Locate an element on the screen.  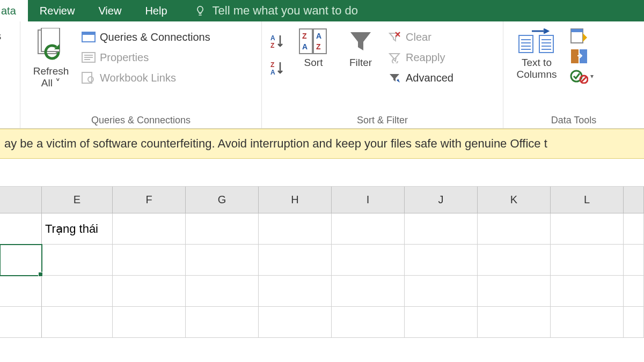
column-header-I: I is located at coordinates (368, 200).